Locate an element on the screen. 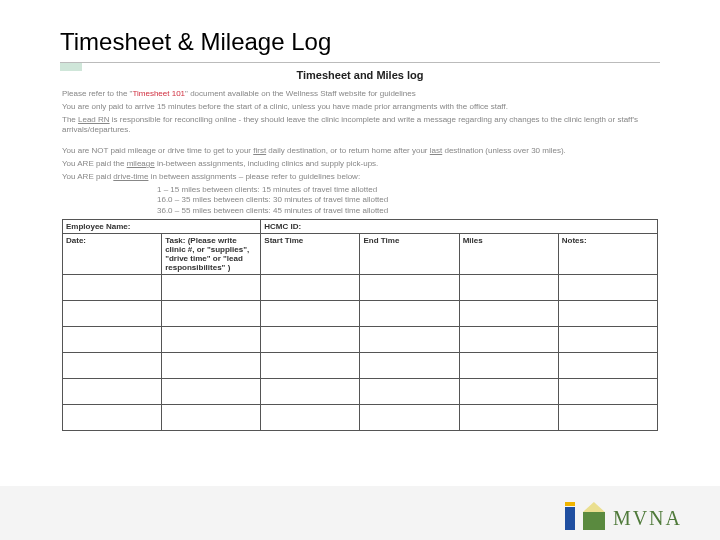 This screenshot has width=720, height=540. col-task: Task: (Please write clinic #, or "suppli… is located at coordinates (212, 254).